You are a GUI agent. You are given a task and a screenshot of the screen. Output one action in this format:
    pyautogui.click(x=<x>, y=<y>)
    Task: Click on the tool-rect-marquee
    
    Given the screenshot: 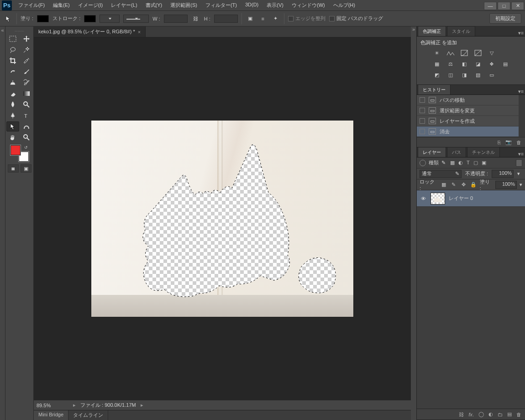 What is the action you would take?
    pyautogui.click(x=13, y=39)
    